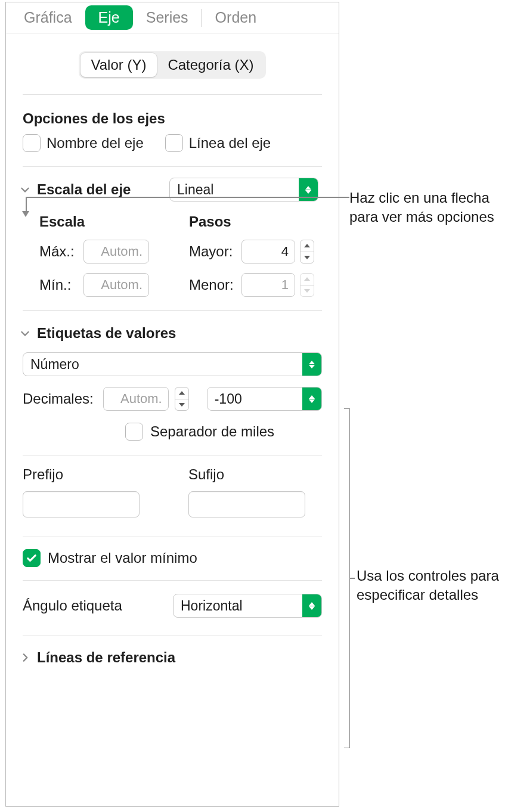  Describe the element at coordinates (172, 18) in the screenshot. I see `top-tabs: Gráfica Eje Series Orden` at that location.